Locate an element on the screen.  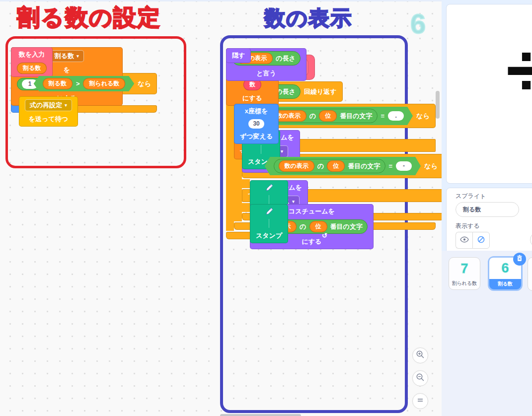
pen-icon is located at coordinates (269, 211).